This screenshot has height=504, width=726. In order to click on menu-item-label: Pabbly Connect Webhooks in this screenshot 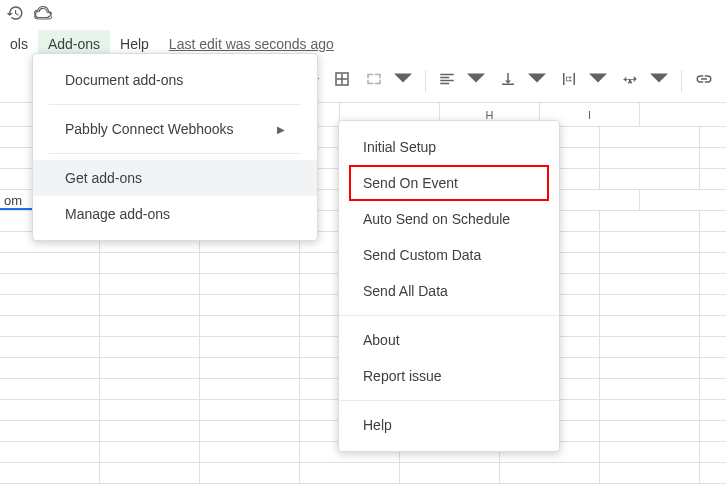, I will do `click(150, 129)`.